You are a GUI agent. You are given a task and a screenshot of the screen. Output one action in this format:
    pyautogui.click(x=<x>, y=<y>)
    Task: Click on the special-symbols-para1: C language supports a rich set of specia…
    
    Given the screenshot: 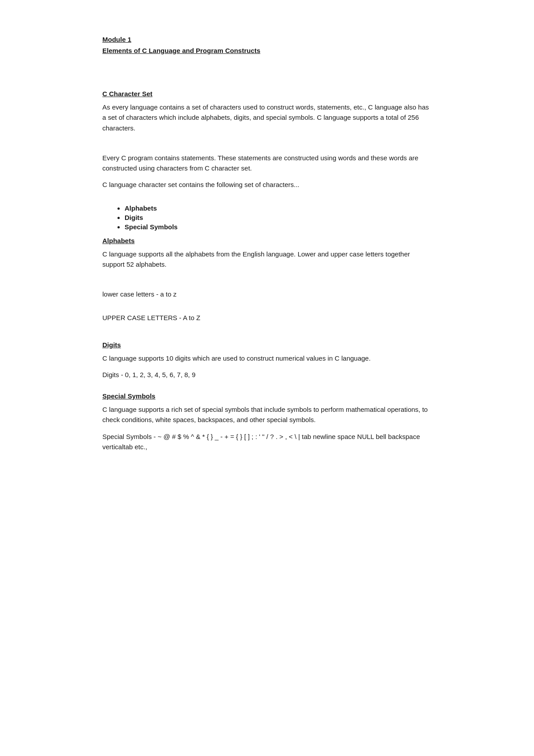 What is the action you would take?
    pyautogui.click(x=267, y=415)
    